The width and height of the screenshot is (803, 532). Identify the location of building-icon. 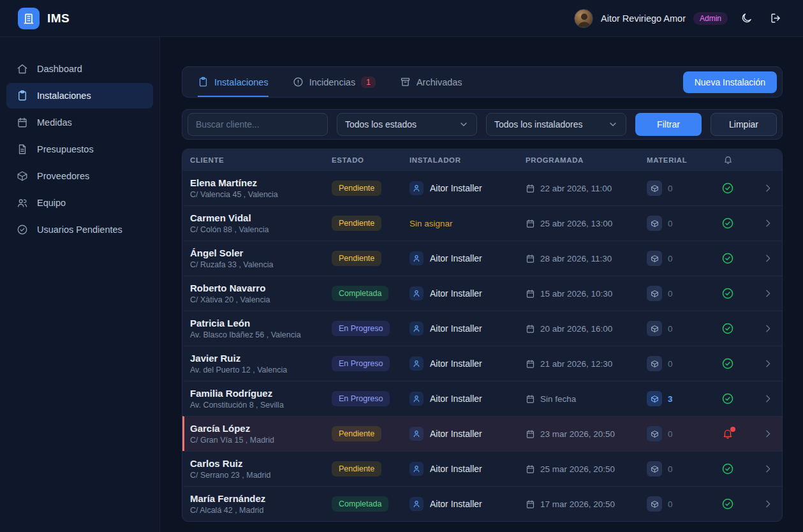
(29, 18).